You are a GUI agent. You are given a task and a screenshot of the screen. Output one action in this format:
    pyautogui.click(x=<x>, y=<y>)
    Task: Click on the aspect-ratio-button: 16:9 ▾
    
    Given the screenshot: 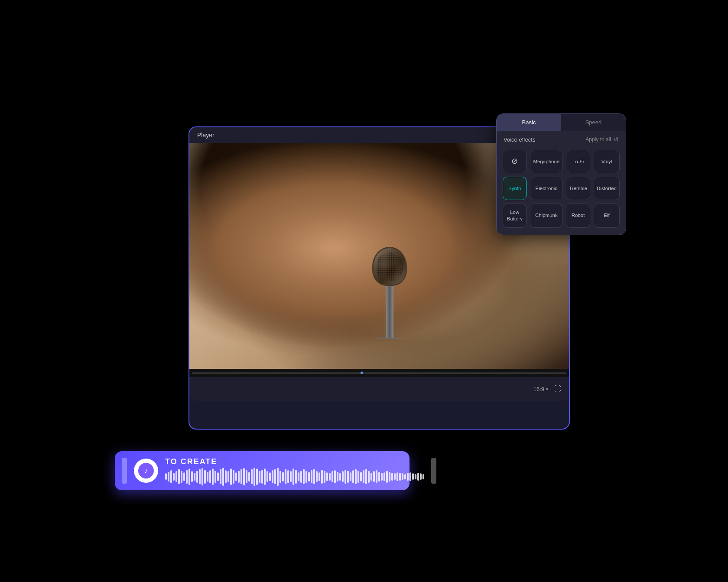 What is the action you would take?
    pyautogui.click(x=541, y=389)
    